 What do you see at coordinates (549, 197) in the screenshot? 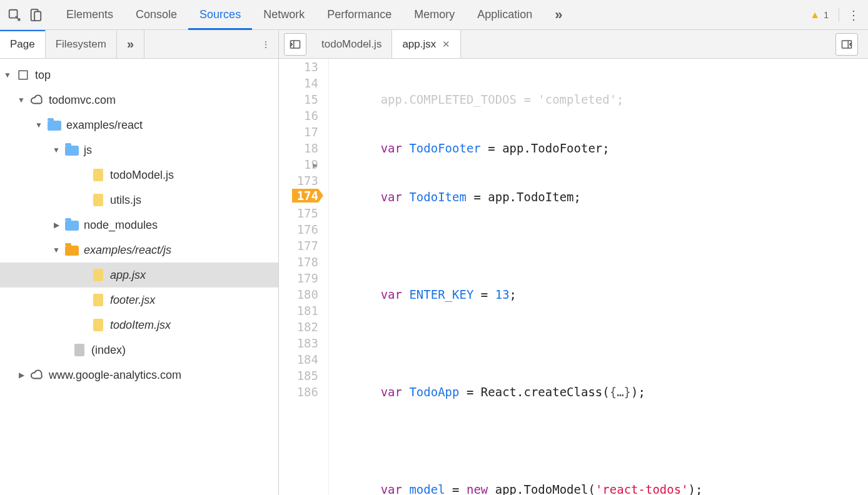
I see `code-line: var TodoItem = app.TodoItem;` at bounding box center [549, 197].